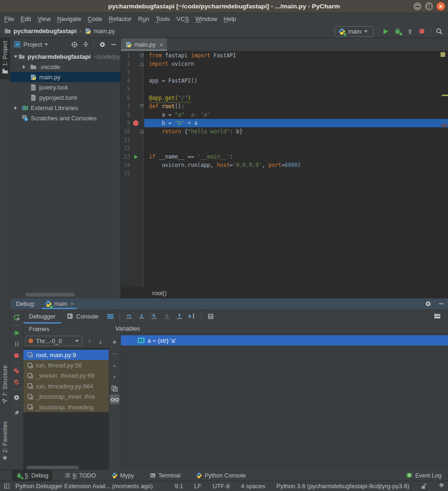 The width and height of the screenshot is (448, 491). What do you see at coordinates (115, 353) in the screenshot?
I see `remove-watch-button: −` at bounding box center [115, 353].